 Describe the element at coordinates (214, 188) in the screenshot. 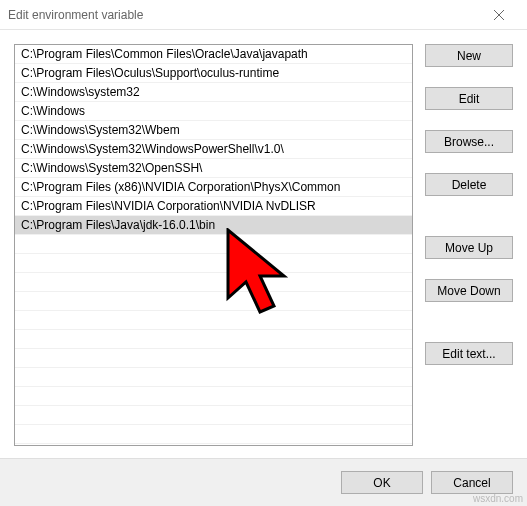

I see `list-item: C:\Program Files (x86)\NVIDIA Corporatio…` at that location.